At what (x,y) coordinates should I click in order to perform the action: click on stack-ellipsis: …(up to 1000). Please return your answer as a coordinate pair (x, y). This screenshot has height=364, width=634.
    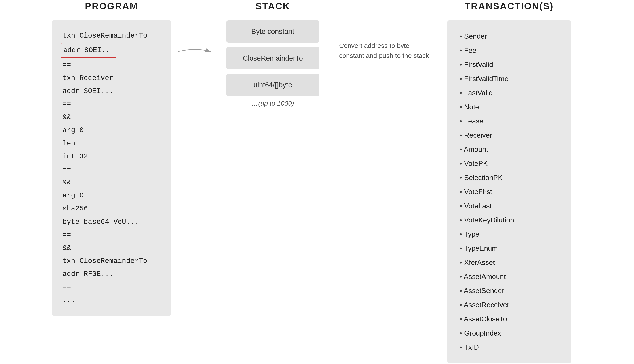
    Looking at the image, I should click on (273, 103).